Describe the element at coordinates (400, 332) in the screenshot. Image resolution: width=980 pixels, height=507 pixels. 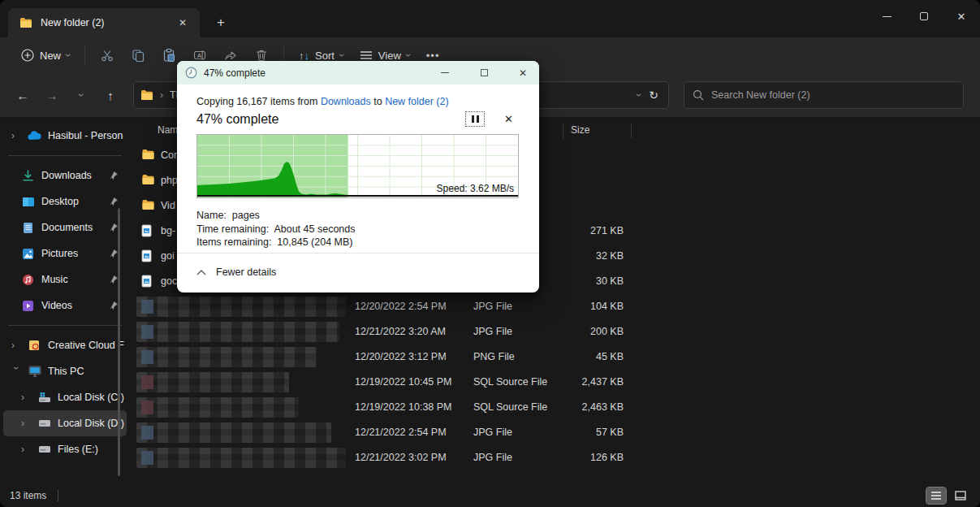
I see `file-date: 12/21/2022 3:20 AM` at that location.